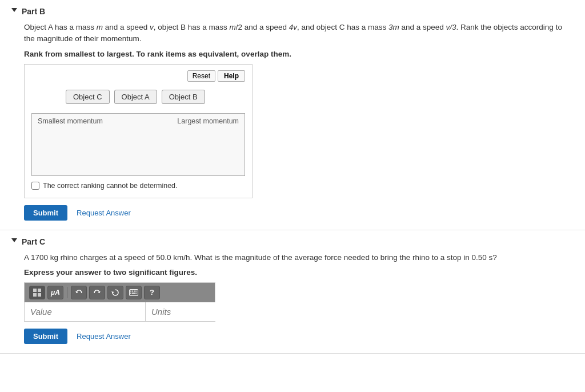 The height and width of the screenshot is (392, 585). Describe the element at coordinates (232, 27) in the screenshot. I see `math-m2: m` at that location.